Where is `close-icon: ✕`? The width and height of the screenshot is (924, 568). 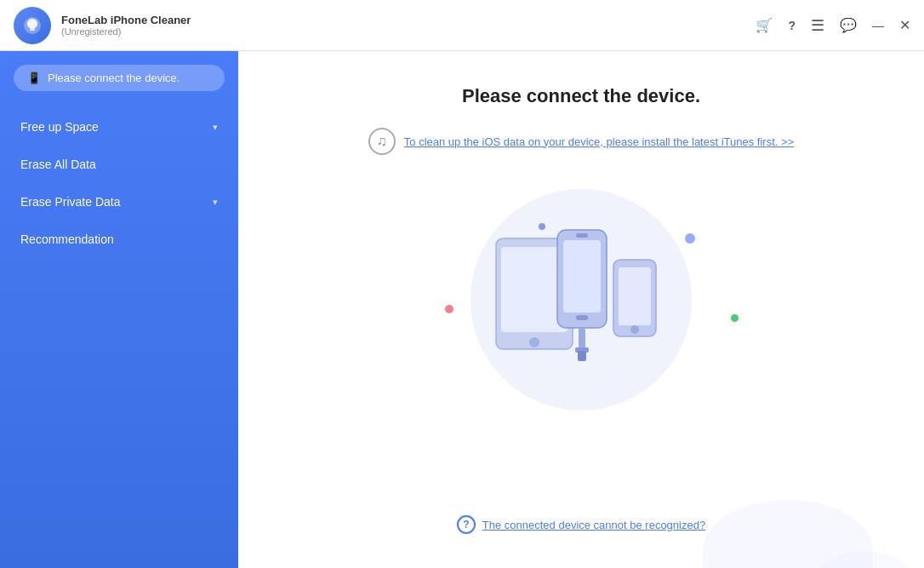 close-icon: ✕ is located at coordinates (905, 26).